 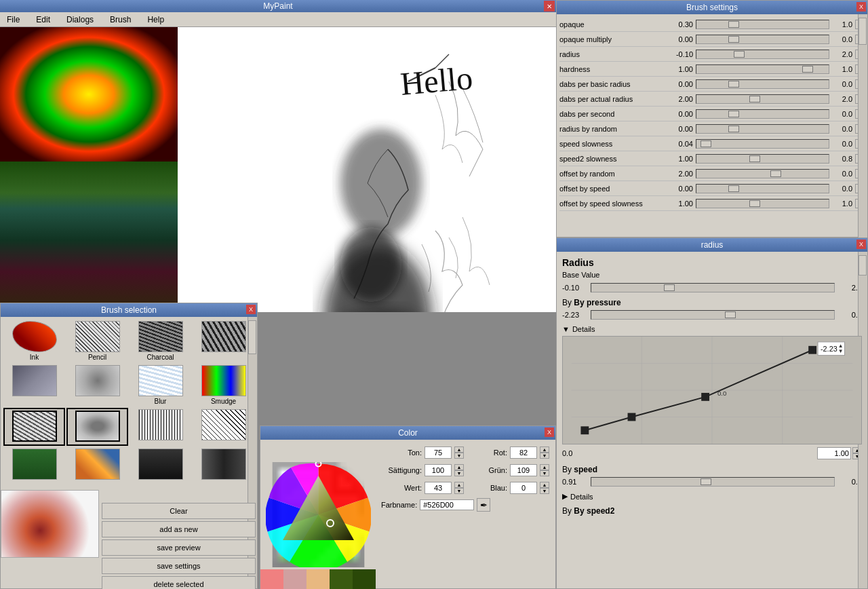 I want to click on sattigung-up: ▲, so click(x=459, y=467).